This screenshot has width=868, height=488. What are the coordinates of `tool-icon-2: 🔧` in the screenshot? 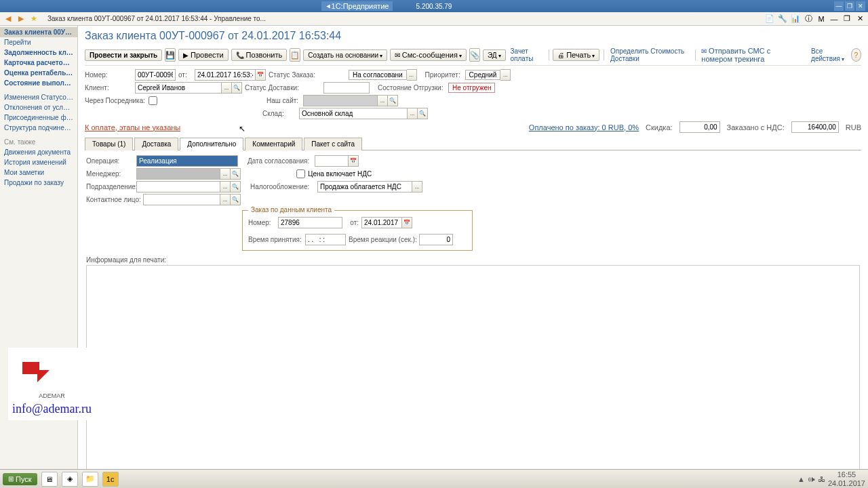 It's located at (783, 19).